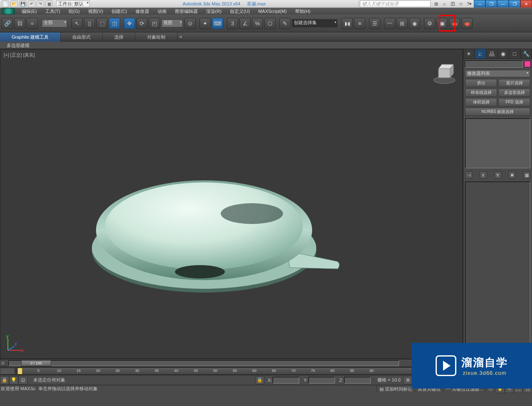  I want to click on tab-graphite: Graphite 建模工具, so click(30, 37).